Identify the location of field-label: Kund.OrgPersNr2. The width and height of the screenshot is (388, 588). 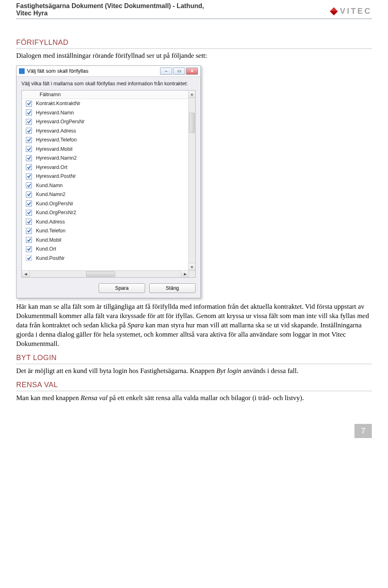
(56, 213).